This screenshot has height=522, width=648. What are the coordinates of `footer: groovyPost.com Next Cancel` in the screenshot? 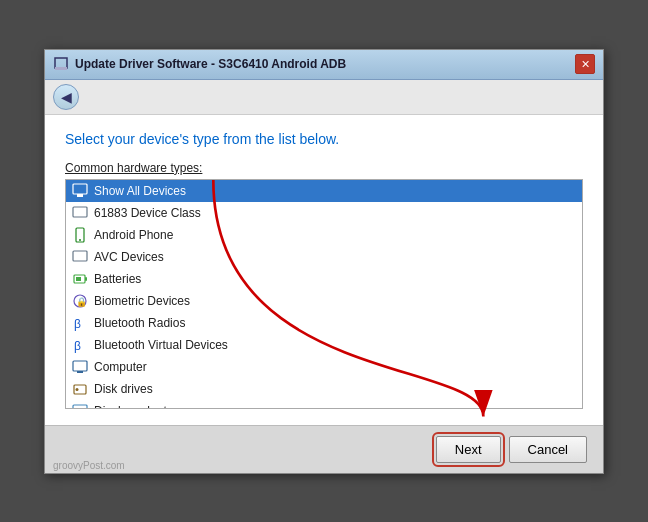 It's located at (324, 449).